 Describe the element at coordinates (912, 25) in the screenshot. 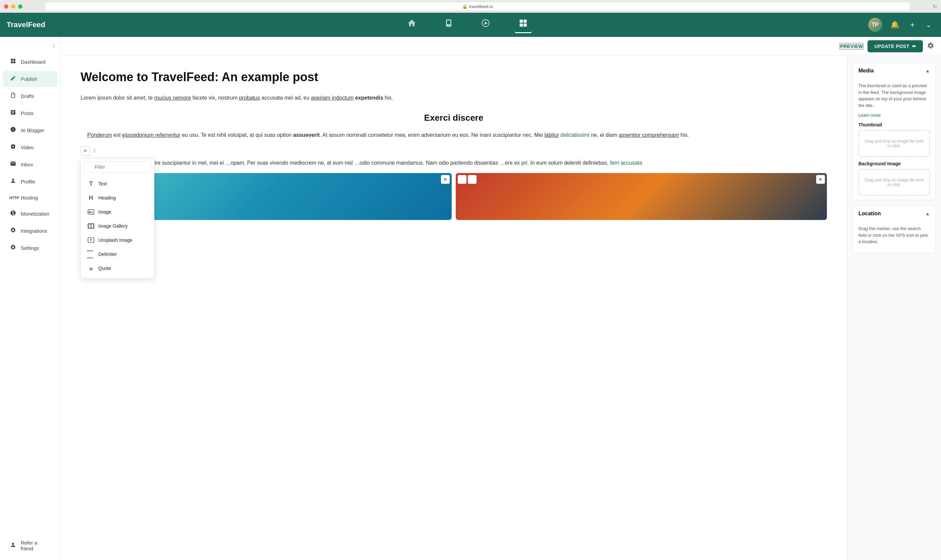

I see `add-button: +` at that location.